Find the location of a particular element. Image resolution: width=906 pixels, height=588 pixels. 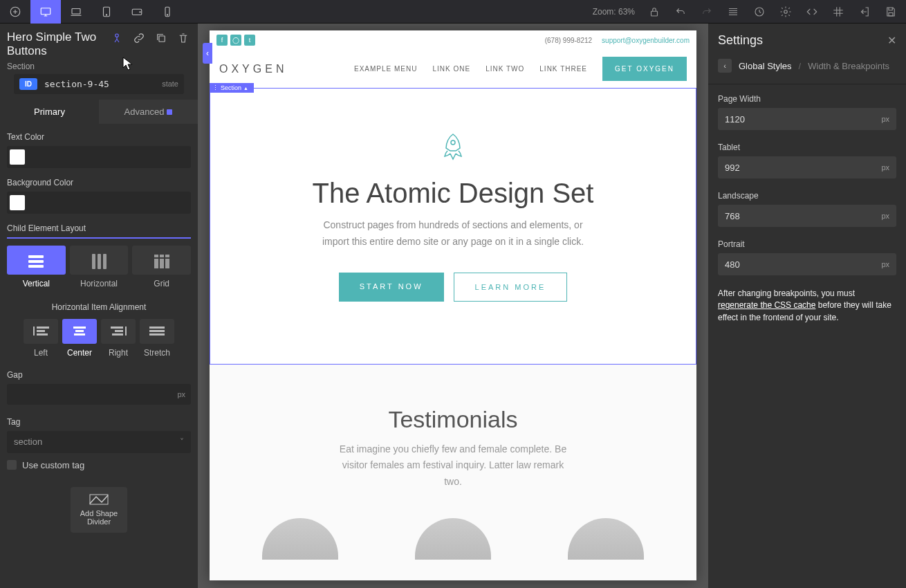

canvas-collapse-handle: ‹ is located at coordinates (207, 53).